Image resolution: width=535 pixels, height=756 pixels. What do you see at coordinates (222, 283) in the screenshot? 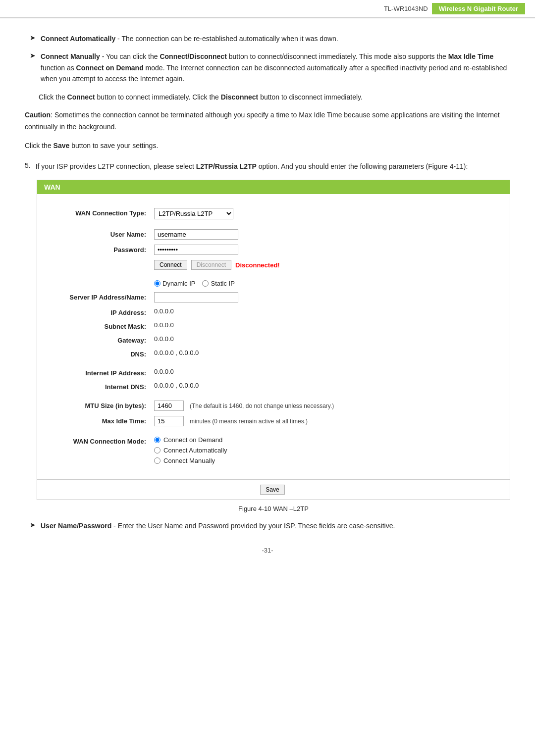
I see `wan-static-ip-label: Static IP` at bounding box center [222, 283].